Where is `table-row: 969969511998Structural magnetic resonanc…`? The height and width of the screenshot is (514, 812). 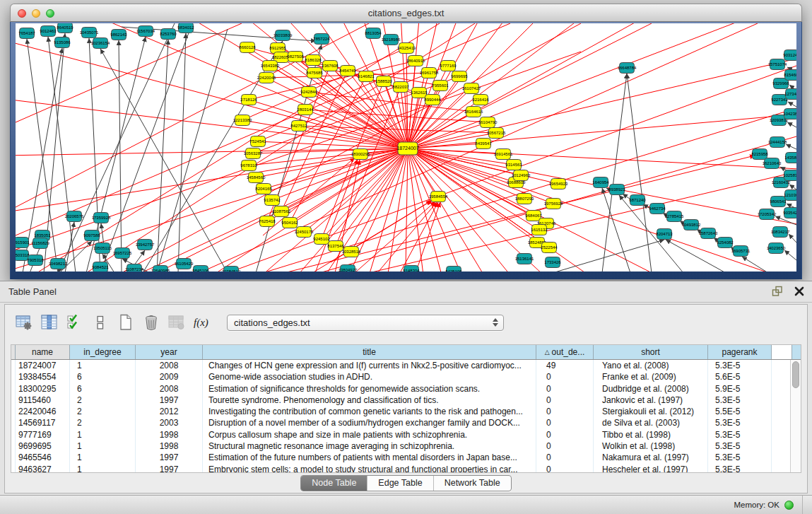 table-row: 969969511998Structural magnetic resonanc… is located at coordinates (406, 446).